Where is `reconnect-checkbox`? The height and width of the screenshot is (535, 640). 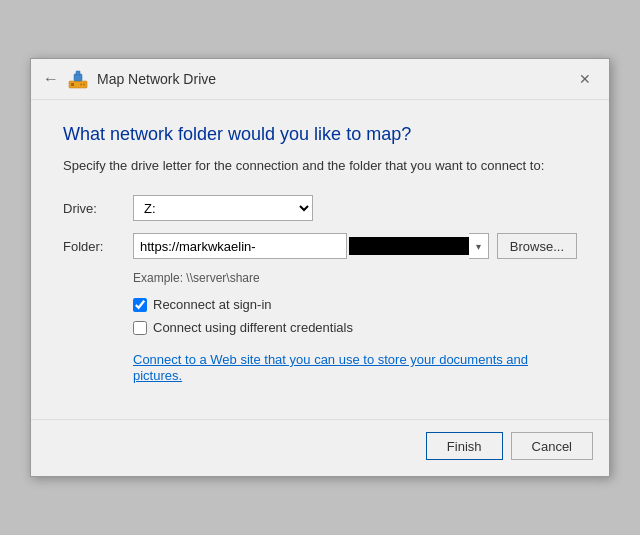
reconnect-checkbox is located at coordinates (140, 305).